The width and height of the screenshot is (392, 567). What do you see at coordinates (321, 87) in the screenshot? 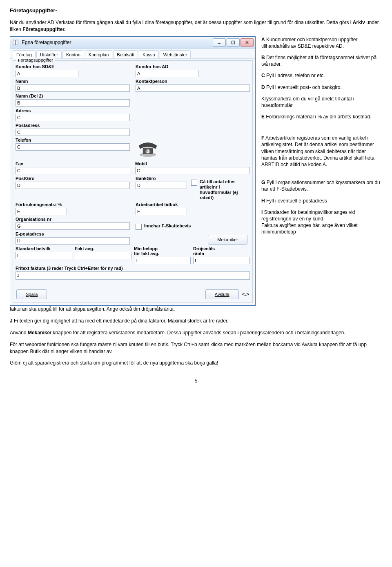
I see `legend-d: D Fyll i eventuellt post- och bankgiro.` at bounding box center [321, 87].